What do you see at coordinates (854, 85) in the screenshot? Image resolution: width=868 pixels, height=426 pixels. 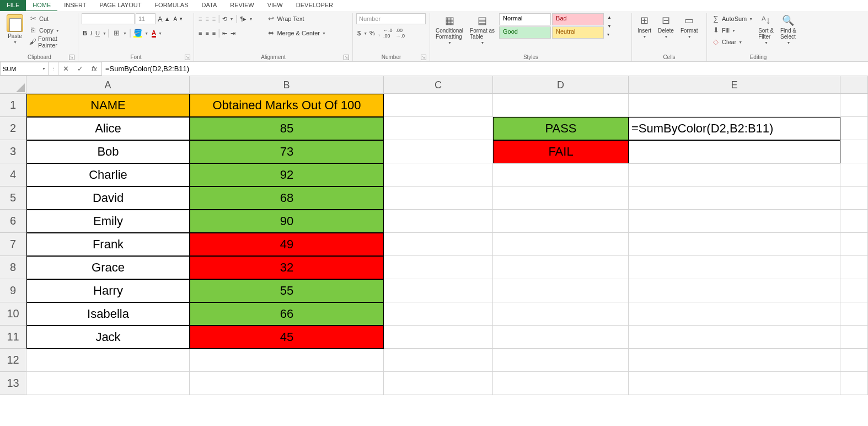 I see `col-header-blank` at bounding box center [854, 85].